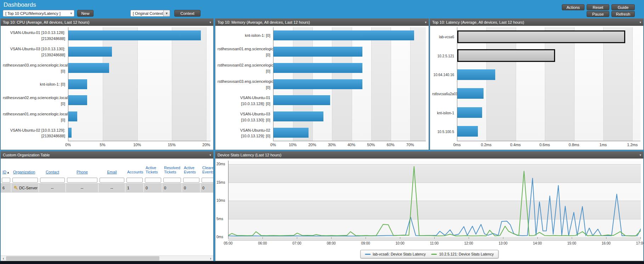  I want to click on filter-input-contact, so click(52, 180).